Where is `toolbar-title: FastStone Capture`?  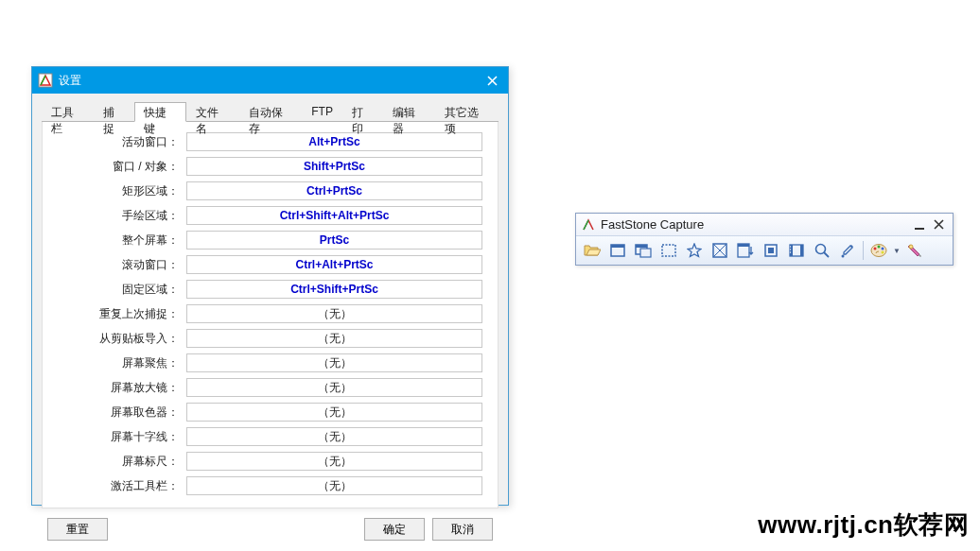
toolbar-title: FastStone Capture is located at coordinates (755, 225).